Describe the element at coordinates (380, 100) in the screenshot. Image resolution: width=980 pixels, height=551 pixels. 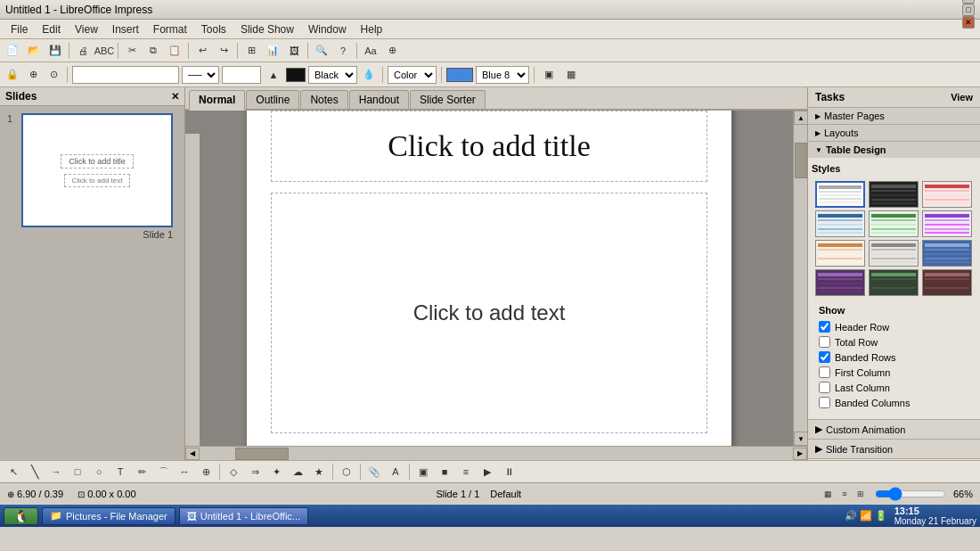
I see `tab-handout: Handout` at that location.